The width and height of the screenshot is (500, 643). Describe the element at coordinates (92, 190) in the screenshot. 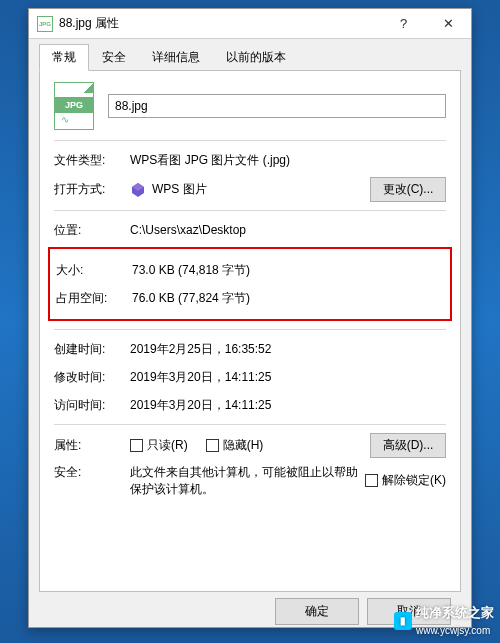

I see `label-opens-with: 打开方式:` at that location.